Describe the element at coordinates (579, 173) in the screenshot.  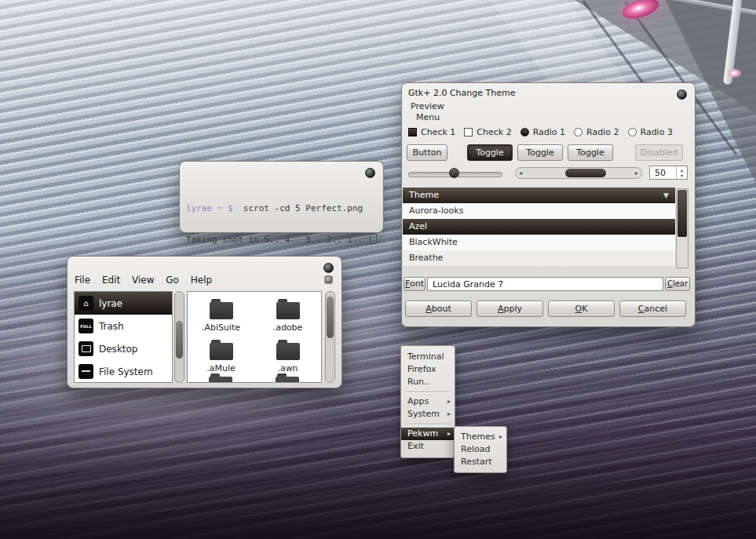
I see `horizontal-scrollbar: ◂ ▸` at that location.